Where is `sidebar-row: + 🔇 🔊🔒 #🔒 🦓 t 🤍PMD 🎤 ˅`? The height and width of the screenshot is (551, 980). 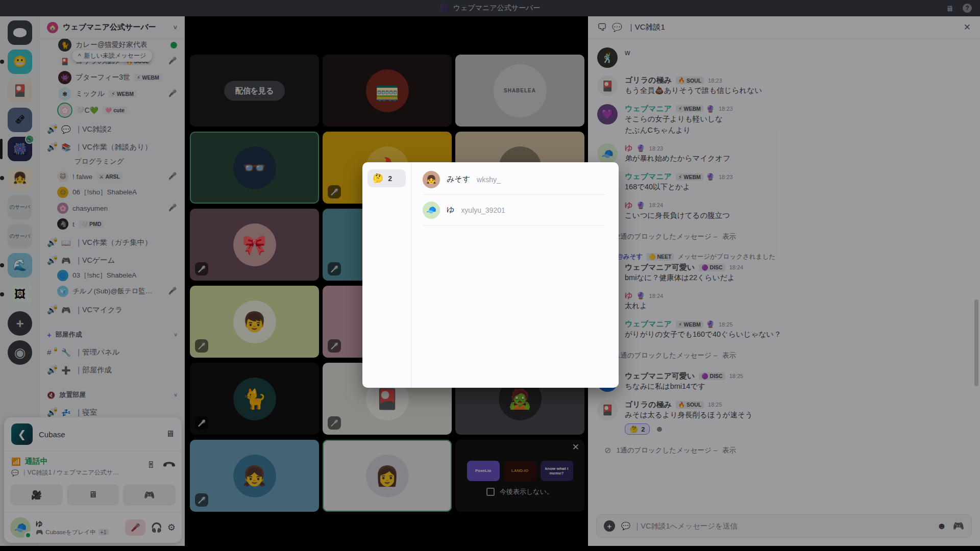 sidebar-row: + 🔇 🔊🔒 #🔒 🦓 t 🤍PMD 🎤 ˅ is located at coordinates (112, 224).